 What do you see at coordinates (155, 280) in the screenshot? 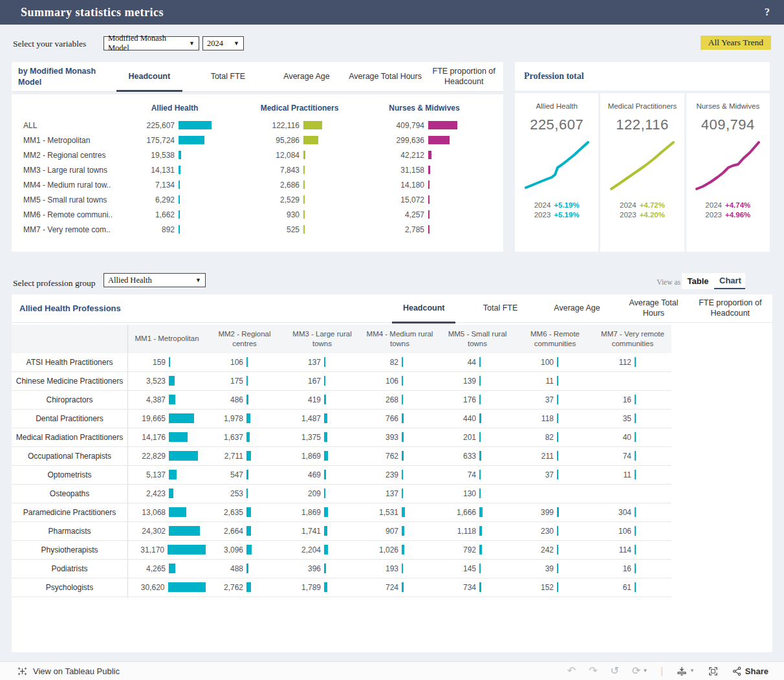
I see `profession-group-select: Allied Health ▼` at bounding box center [155, 280].